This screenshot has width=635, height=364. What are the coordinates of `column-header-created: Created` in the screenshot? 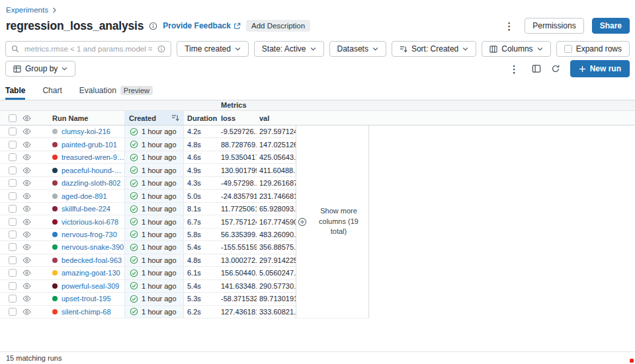 It's located at (154, 118).